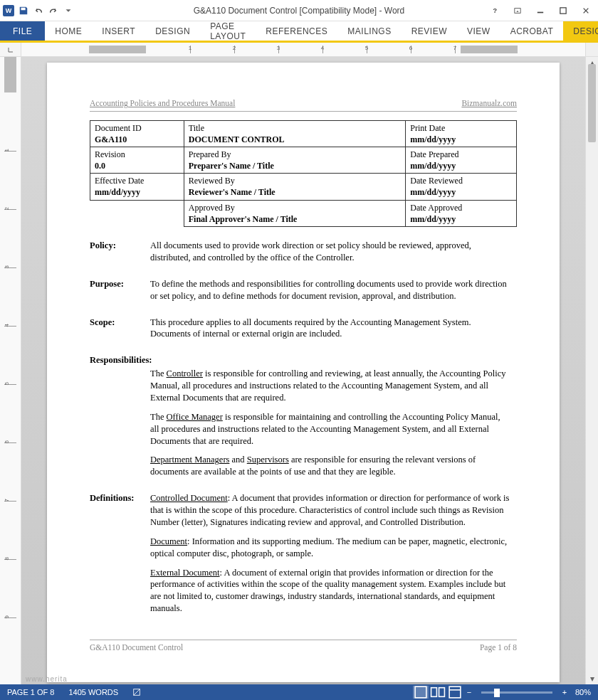 This screenshot has width=598, height=700. Describe the element at coordinates (303, 332) in the screenshot. I see `section-scope: Scope: This procedure applies to all doc…` at that location.